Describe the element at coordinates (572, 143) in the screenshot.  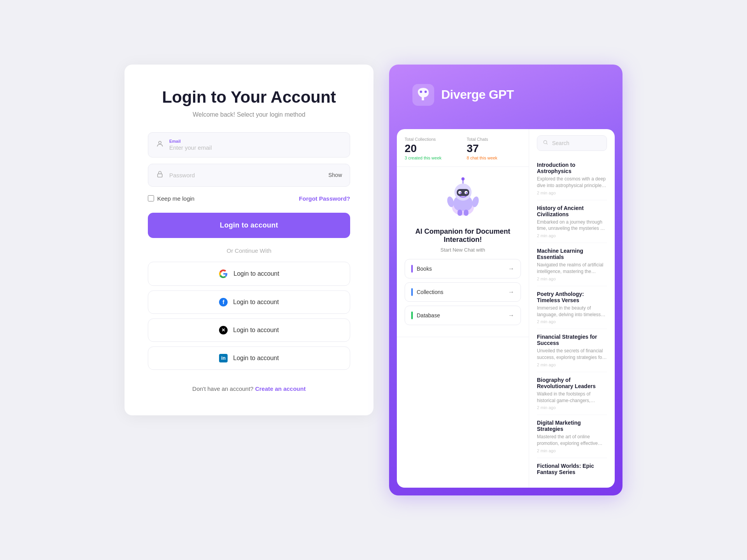
I see `search-bar` at that location.